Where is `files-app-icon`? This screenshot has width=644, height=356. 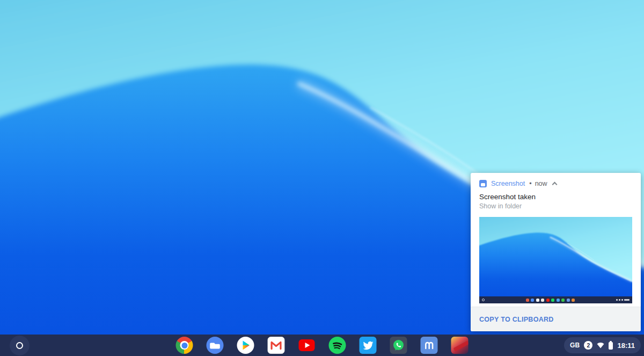
files-app-icon is located at coordinates (215, 345).